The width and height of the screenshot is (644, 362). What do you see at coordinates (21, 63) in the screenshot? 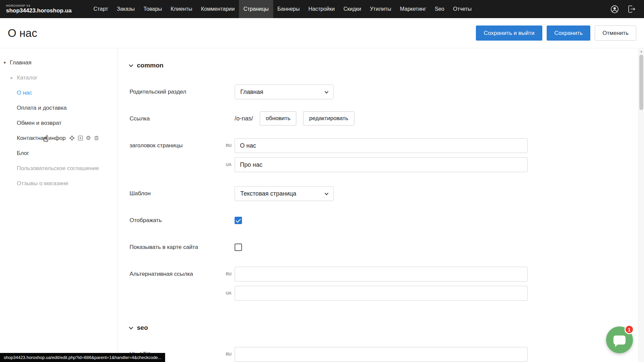
I see `sidebar-item-label: Главная` at bounding box center [21, 63].